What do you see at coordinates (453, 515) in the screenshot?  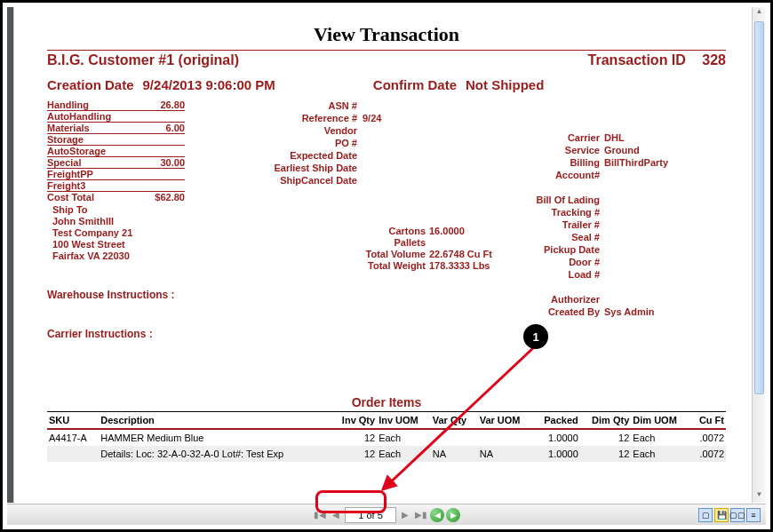 I see `nav-forward-button: ▶` at bounding box center [453, 515].